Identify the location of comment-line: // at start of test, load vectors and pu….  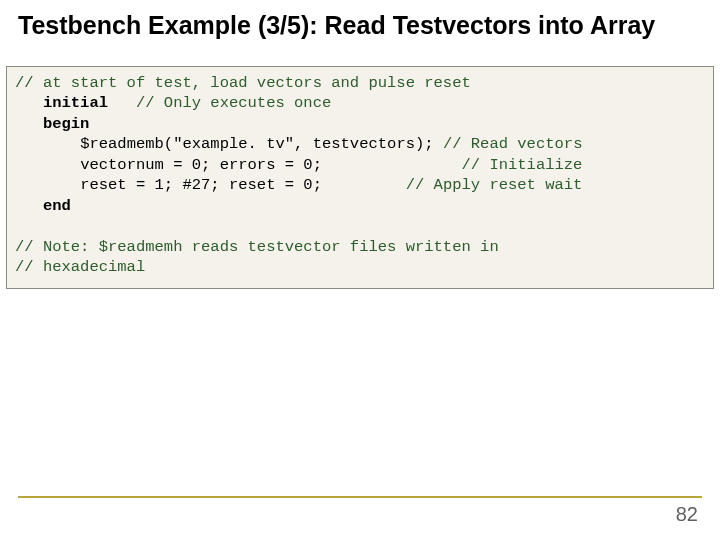
(243, 83).